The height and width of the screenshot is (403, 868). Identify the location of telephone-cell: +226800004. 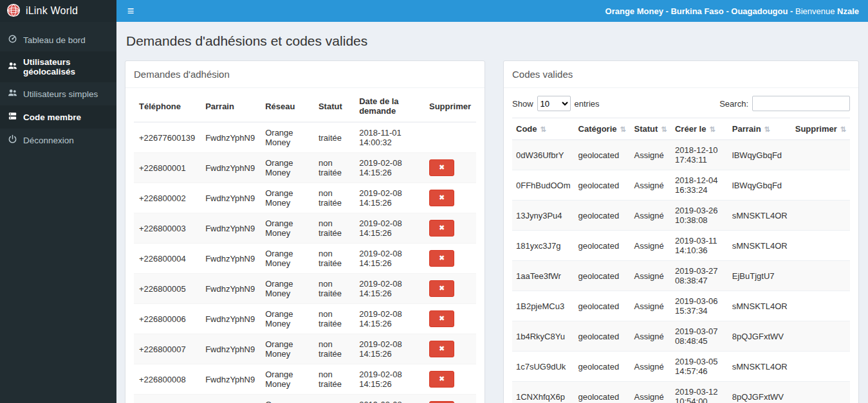
(167, 258).